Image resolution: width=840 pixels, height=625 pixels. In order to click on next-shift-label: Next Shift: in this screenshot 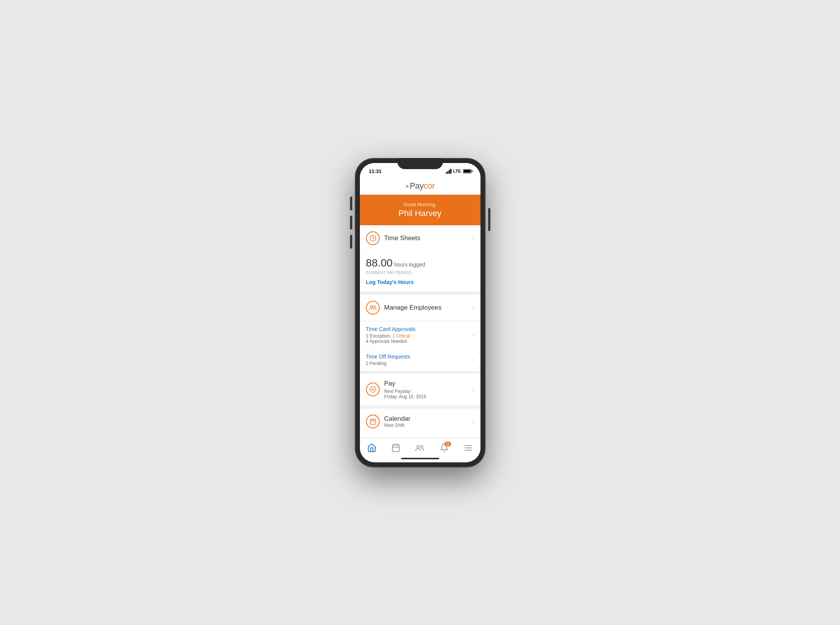, I will do `click(398, 425)`.